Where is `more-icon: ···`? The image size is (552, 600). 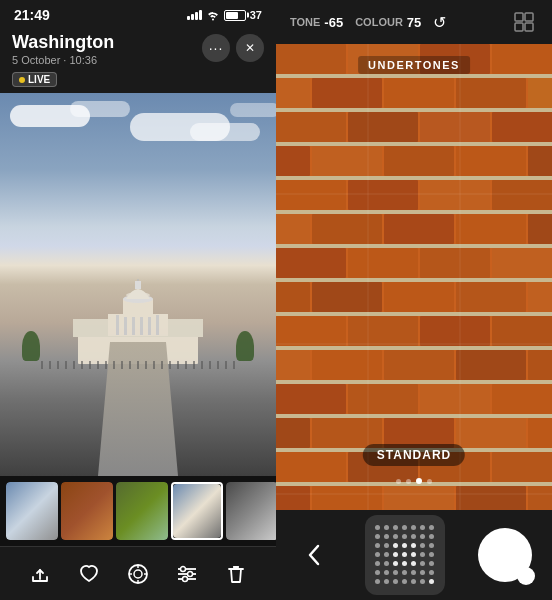 more-icon: ··· is located at coordinates (216, 48).